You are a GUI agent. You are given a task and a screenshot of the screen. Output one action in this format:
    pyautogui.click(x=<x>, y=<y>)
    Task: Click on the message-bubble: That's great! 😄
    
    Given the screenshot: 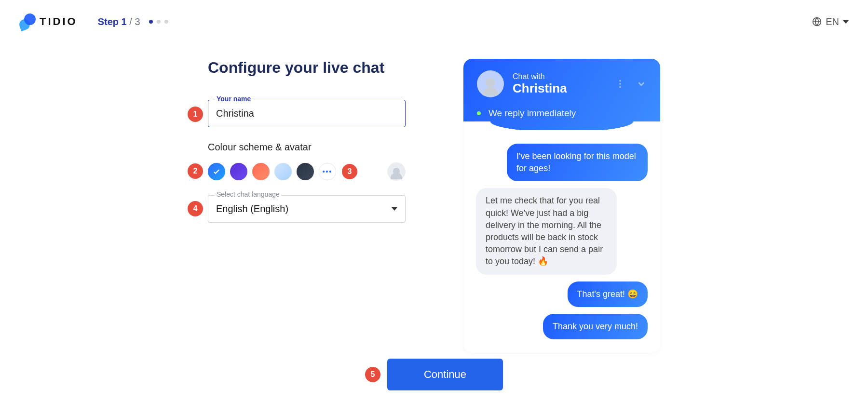 What is the action you would take?
    pyautogui.click(x=608, y=294)
    